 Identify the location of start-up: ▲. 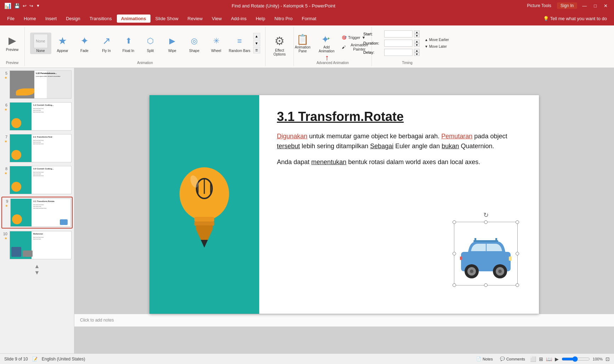
(417, 32).